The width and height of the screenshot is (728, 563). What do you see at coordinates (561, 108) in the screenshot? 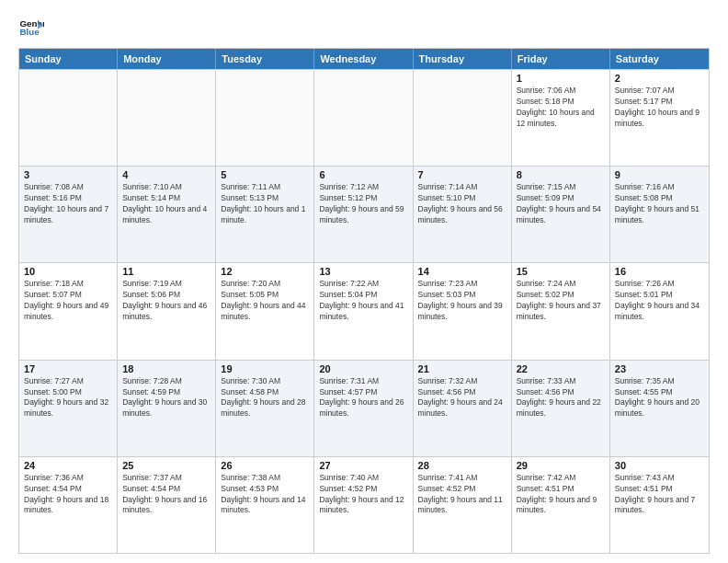
I see `cell-info: Sunrise: 7:06 AM Sunset: 5:18 PM Dayligh…` at bounding box center [561, 108].